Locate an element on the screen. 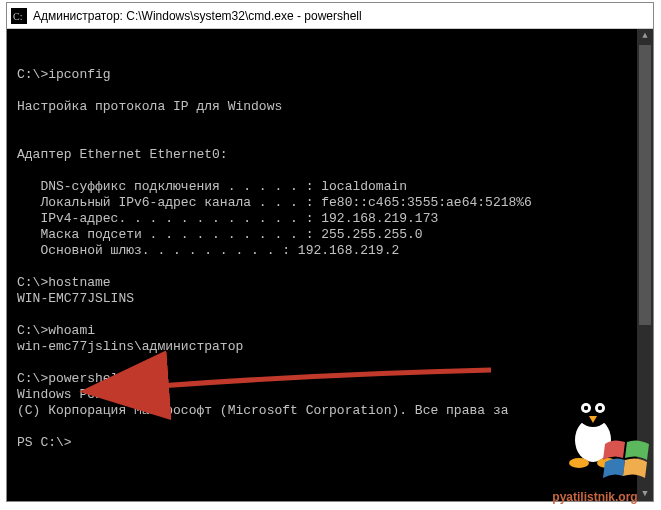  terminal-line: IPv4-адрес. . . . . . . . . . . . : 192.… is located at coordinates (331, 219).